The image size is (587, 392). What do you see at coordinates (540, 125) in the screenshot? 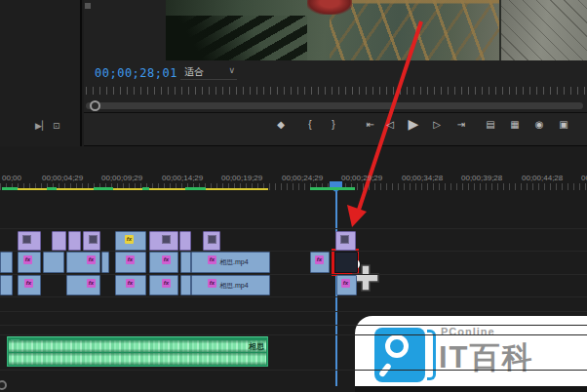
I see `export-frame-icon: ◉` at bounding box center [540, 125].